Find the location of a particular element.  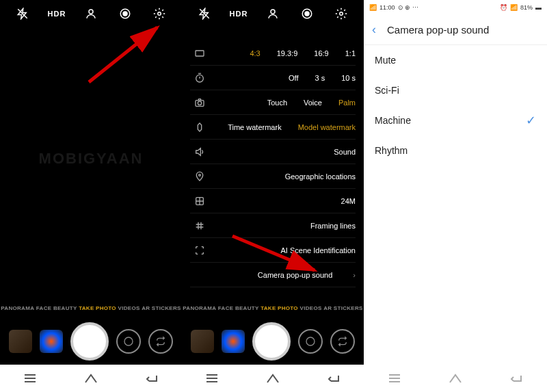

watermark-row: Time watermark Model watermark is located at coordinates (273, 127).